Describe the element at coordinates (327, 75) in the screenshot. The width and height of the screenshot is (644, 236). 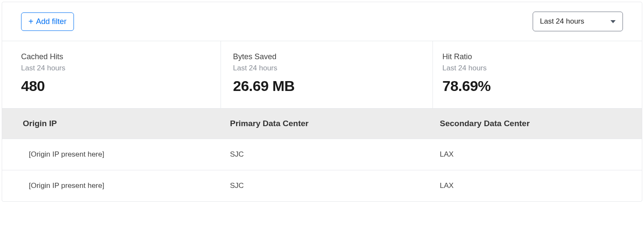
I see `stat-card-bytes-saved: Bytes Saved Last 24 hours 26.69 MB` at that location.